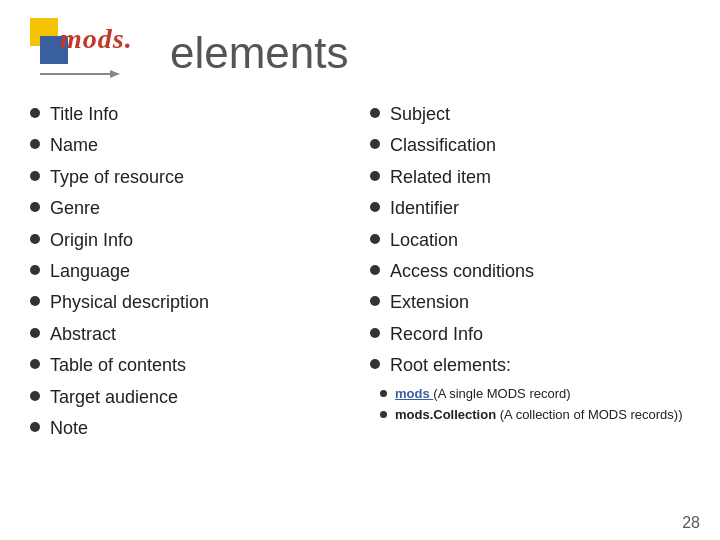  What do you see at coordinates (691, 523) in the screenshot?
I see `page-number: 28` at bounding box center [691, 523].